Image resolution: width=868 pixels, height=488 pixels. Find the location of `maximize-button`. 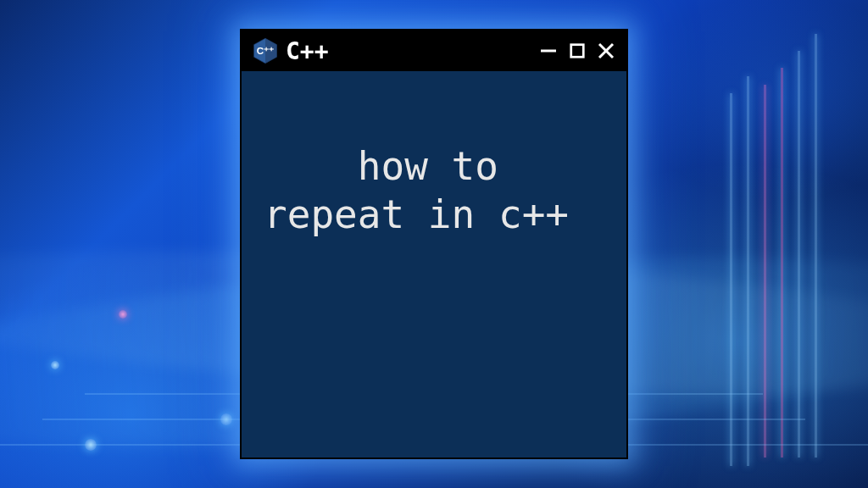

maximize-button is located at coordinates (577, 51).